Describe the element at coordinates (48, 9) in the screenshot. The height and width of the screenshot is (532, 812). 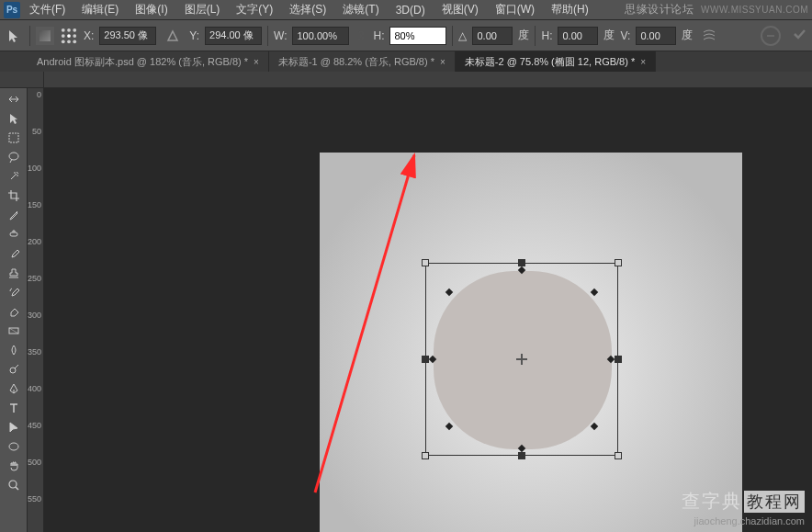
I see `menu-file: 文件(F)` at that location.